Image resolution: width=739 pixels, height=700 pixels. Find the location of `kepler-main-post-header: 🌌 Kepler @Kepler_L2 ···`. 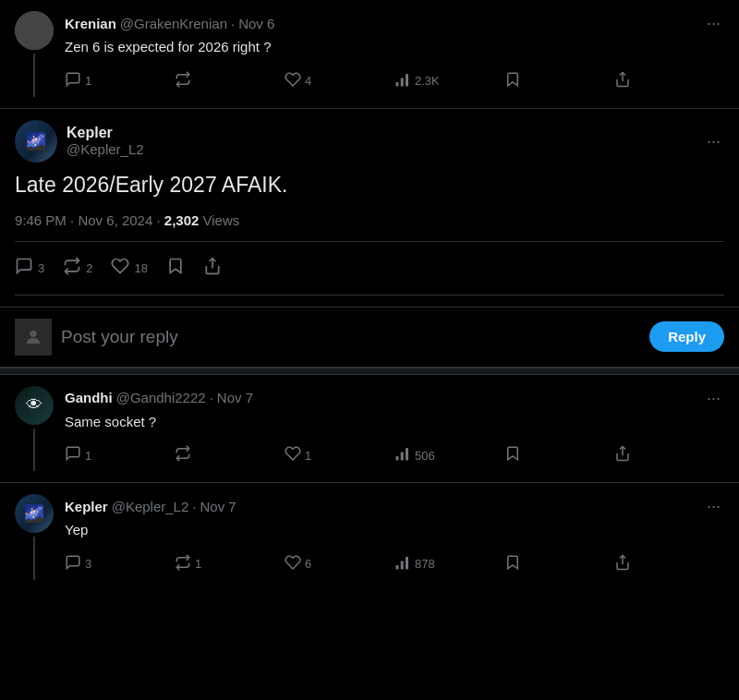

kepler-main-post-header: 🌌 Kepler @Kepler_L2 ··· is located at coordinates (370, 141).